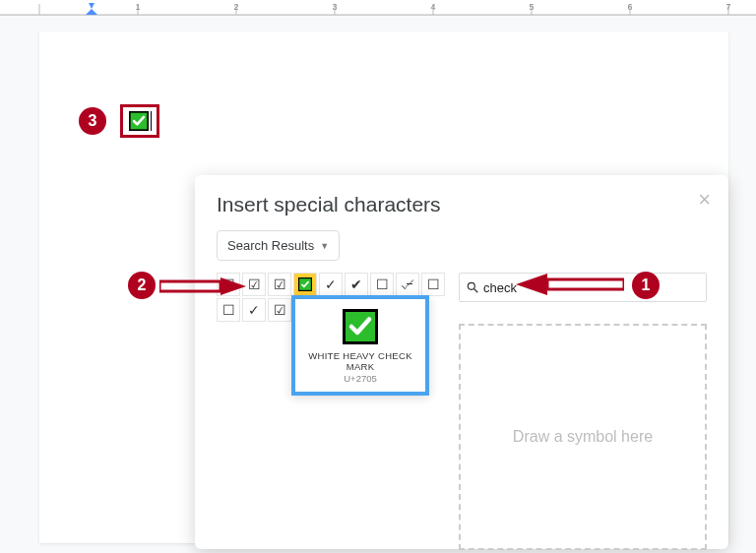  Describe the element at coordinates (236, 7) in the screenshot. I see `ruler-num: 2` at that location.